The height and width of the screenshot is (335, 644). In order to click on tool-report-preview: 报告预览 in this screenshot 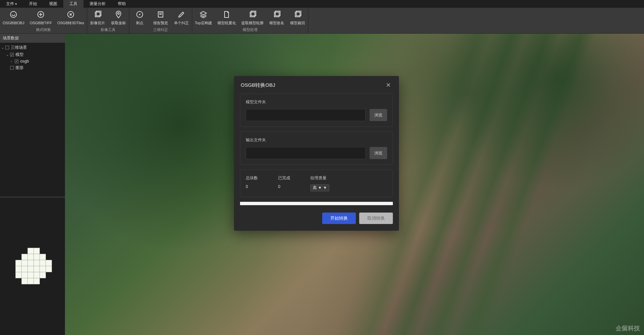, I will do `click(161, 17)`.